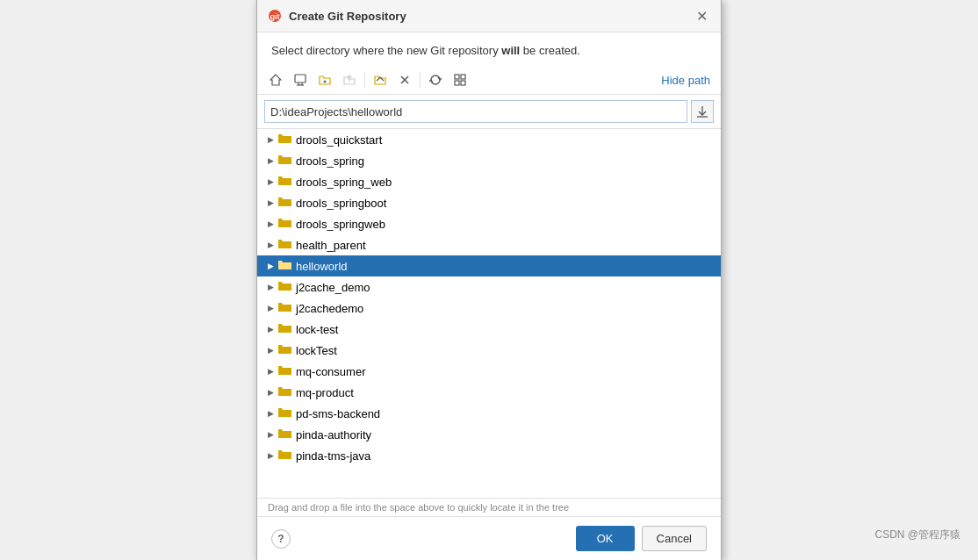 Image resolution: width=978 pixels, height=560 pixels. Describe the element at coordinates (476, 111) in the screenshot. I see `path-input` at that location.